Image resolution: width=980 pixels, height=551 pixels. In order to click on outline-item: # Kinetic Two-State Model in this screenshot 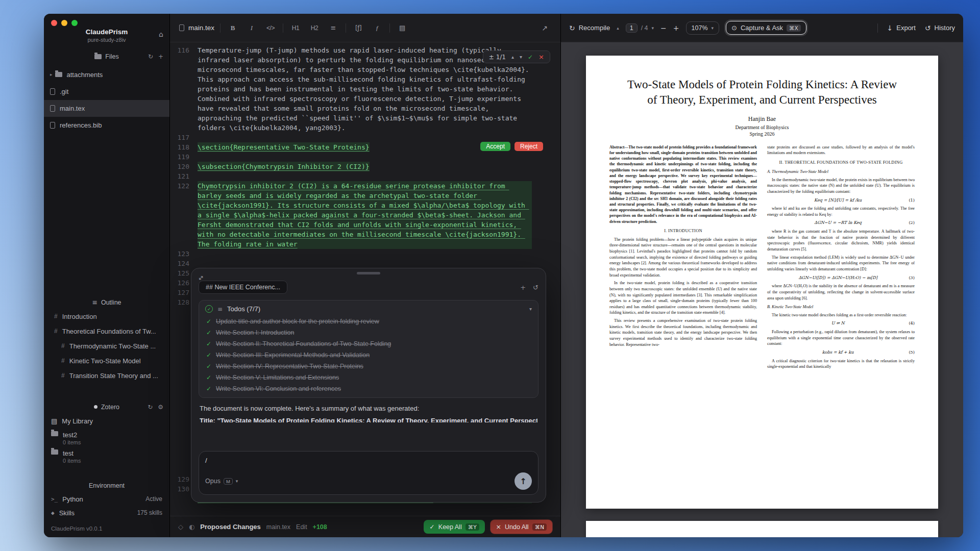, I will do `click(107, 361)`.